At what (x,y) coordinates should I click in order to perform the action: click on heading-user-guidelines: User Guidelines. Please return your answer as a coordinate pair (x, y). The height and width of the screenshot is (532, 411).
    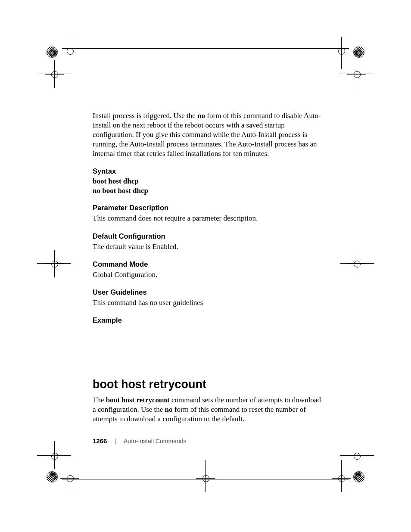
    Looking at the image, I should click on (209, 292).